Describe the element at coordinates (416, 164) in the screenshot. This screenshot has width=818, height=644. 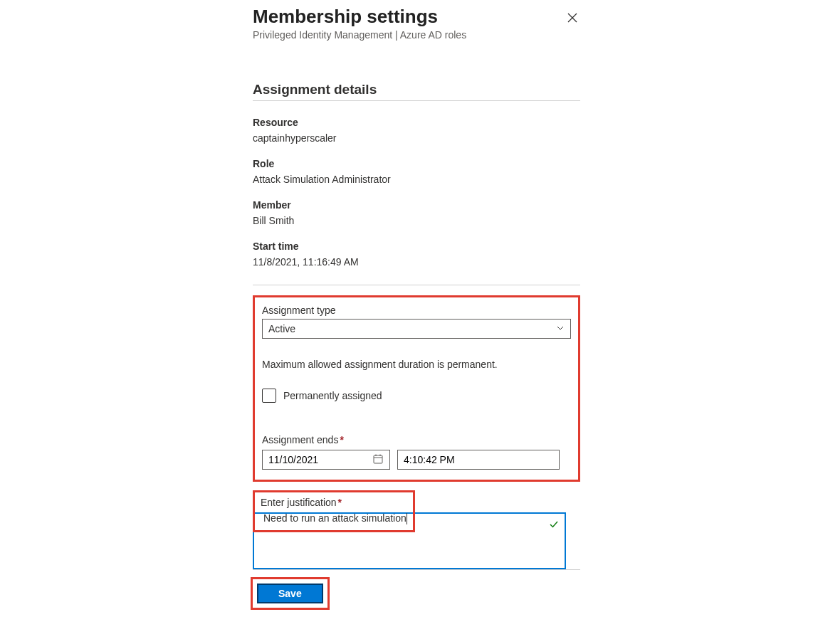
I see `role-label: Role` at that location.